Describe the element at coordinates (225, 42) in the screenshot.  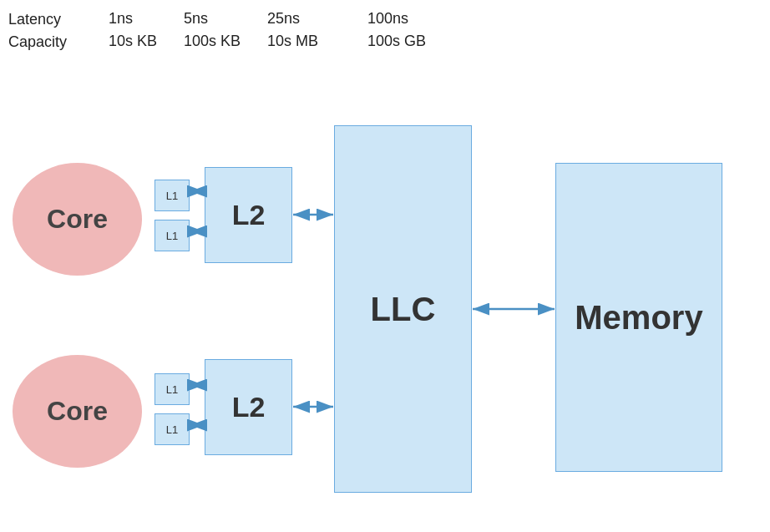
I see `capacity-100skb: 100s KB` at that location.